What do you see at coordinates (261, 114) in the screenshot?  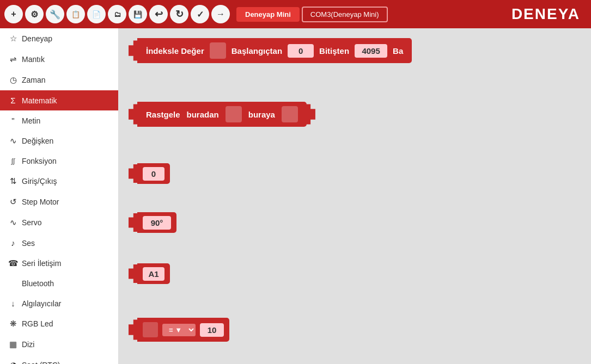 I see `buraya-label: buraya` at bounding box center [261, 114].